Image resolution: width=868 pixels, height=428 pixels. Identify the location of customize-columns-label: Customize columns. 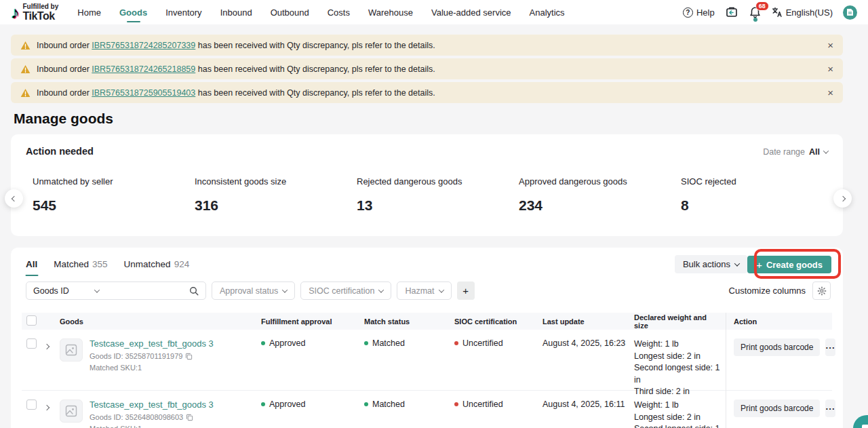
(768, 290).